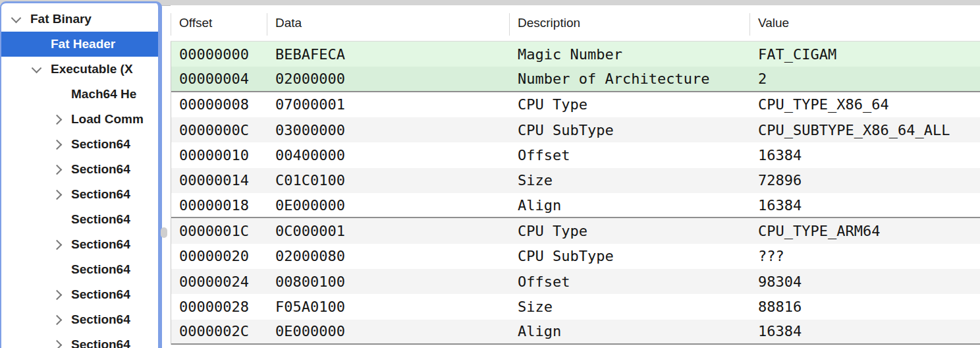  Describe the element at coordinates (576, 206) in the screenshot. I see `table-row: 00000018 0E000000 Align 16384` at that location.